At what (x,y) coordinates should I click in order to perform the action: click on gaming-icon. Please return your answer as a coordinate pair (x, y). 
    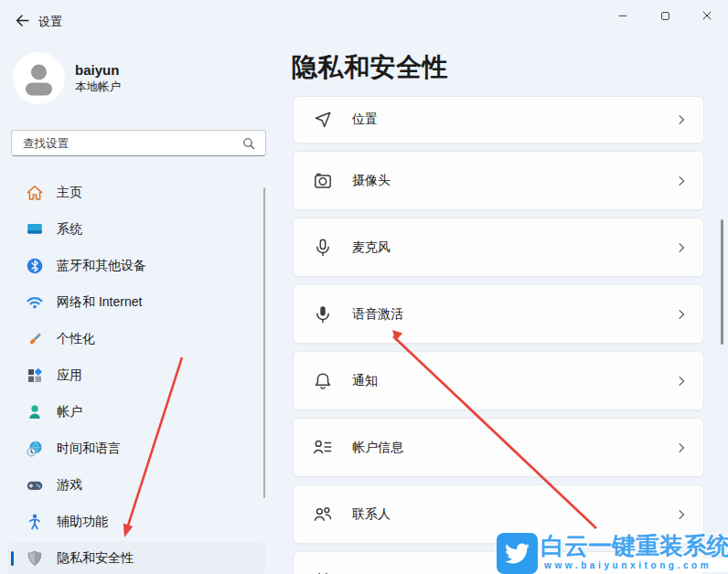
    Looking at the image, I should click on (35, 485).